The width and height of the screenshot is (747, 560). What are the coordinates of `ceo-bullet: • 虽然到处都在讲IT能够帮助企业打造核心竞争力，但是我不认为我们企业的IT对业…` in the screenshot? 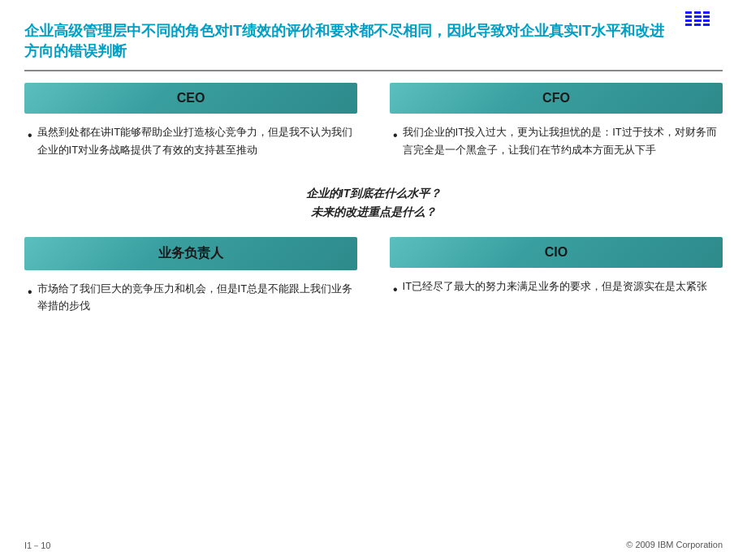 It's located at (191, 141).